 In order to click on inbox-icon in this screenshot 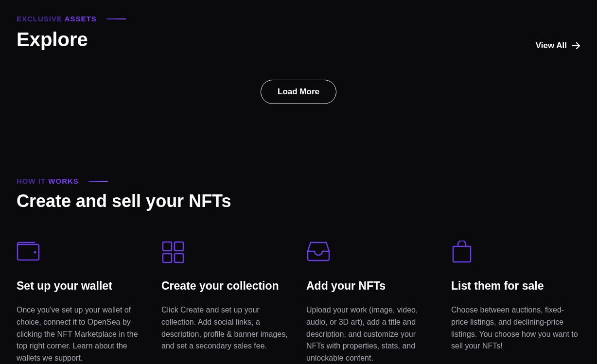, I will do `click(371, 252)`.